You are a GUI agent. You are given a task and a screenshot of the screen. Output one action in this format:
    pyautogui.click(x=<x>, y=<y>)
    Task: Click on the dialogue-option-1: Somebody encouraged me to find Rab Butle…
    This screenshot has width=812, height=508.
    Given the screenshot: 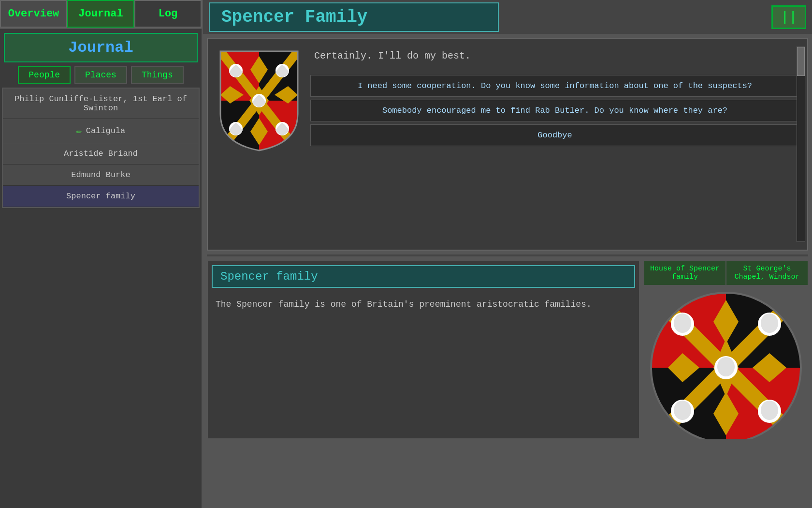 What is the action you would take?
    pyautogui.click(x=555, y=110)
    